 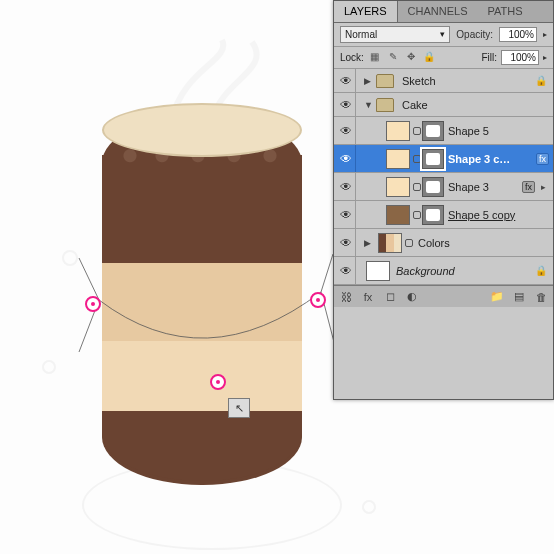 I want to click on fx-chevron-icon: ▸, so click(x=547, y=187).